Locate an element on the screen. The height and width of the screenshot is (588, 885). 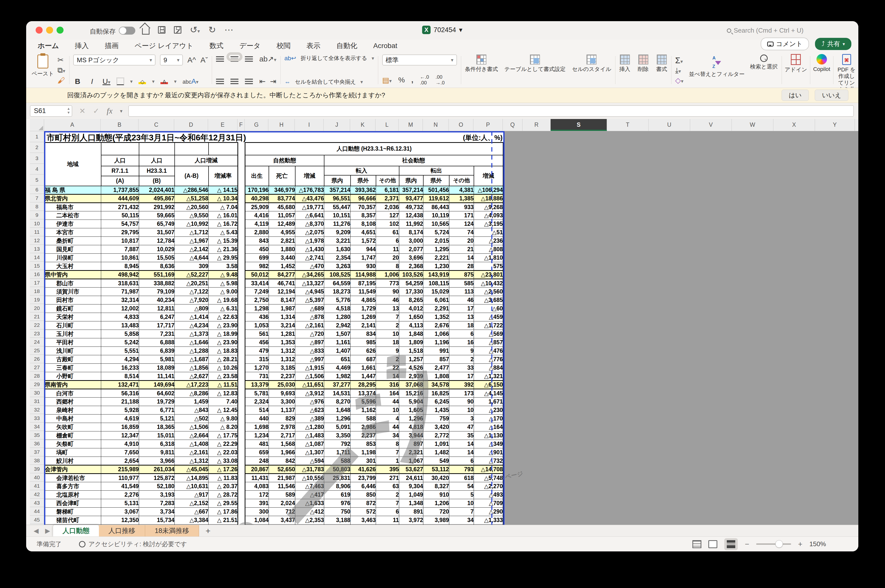
sort-filter-button: AZ 並べ替えとフィルター is located at coordinates (717, 66).